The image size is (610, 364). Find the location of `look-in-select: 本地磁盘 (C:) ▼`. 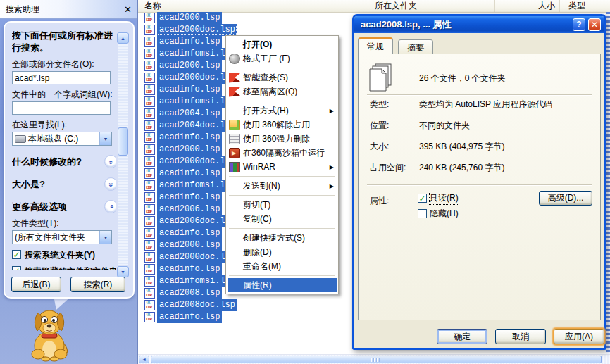

look-in-select: 本地磁盘 (C:) ▼ is located at coordinates (62, 139).